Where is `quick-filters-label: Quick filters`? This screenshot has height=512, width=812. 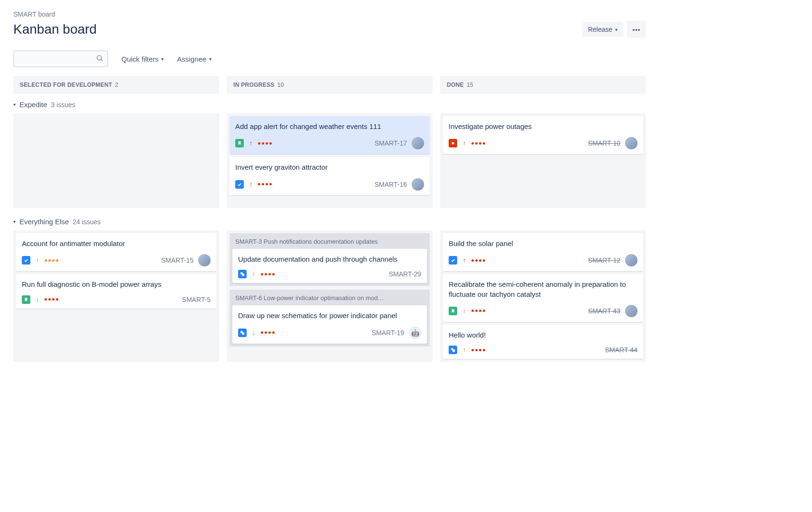
quick-filters-label: Quick filters is located at coordinates (140, 59).